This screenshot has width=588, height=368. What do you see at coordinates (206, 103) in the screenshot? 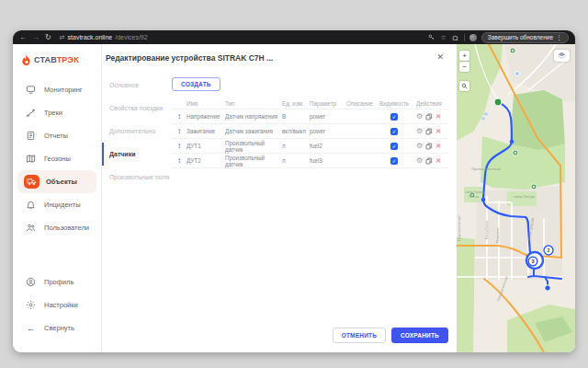
I see `col-name: Имя` at bounding box center [206, 103].